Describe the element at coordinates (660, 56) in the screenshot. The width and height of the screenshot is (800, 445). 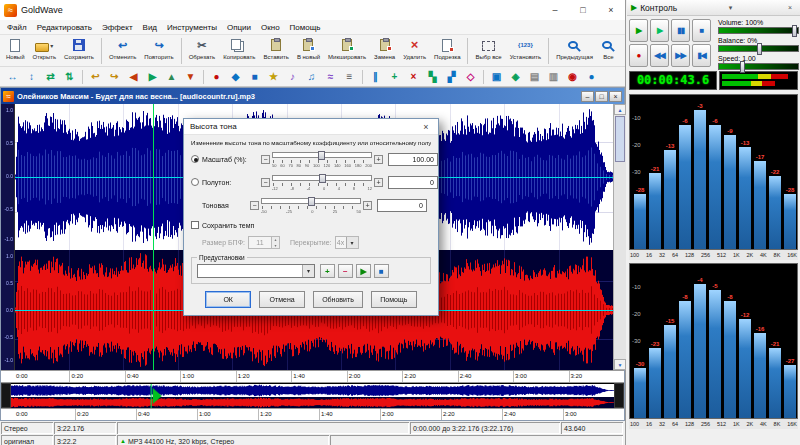
I see `rewind-button: ◀◀` at that location.